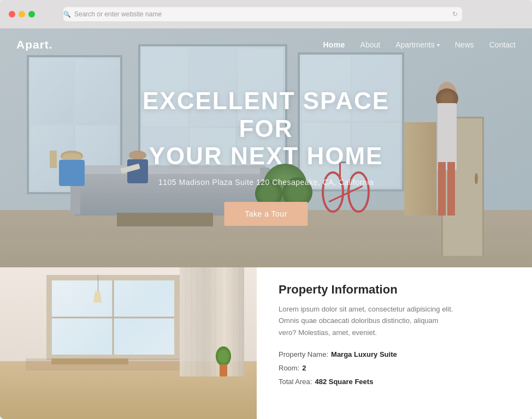 This screenshot has height=419, width=532. What do you see at coordinates (366, 321) in the screenshot?
I see `property-info-description: Lorem ipsum dolor sit amet, consectetur …` at bounding box center [366, 321].